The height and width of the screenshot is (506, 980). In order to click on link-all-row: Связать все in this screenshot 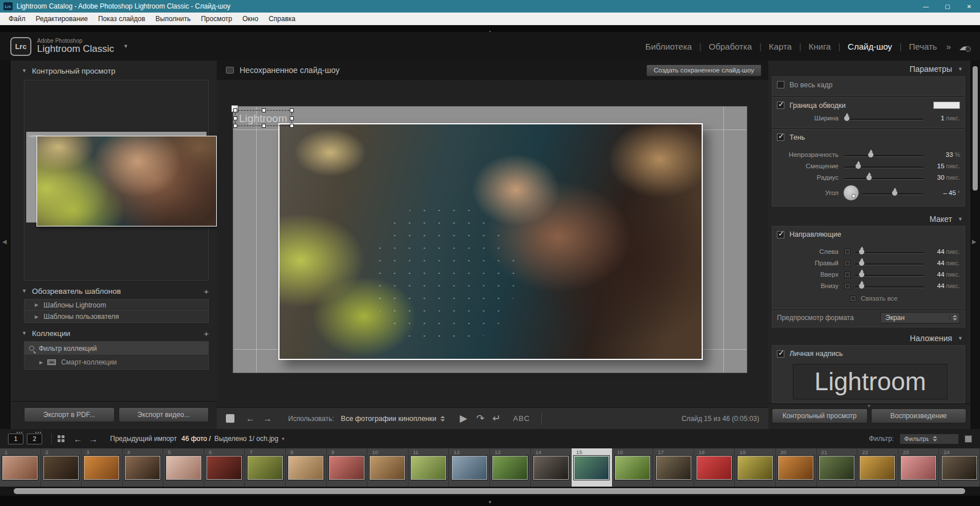, I will do `click(868, 298)`.